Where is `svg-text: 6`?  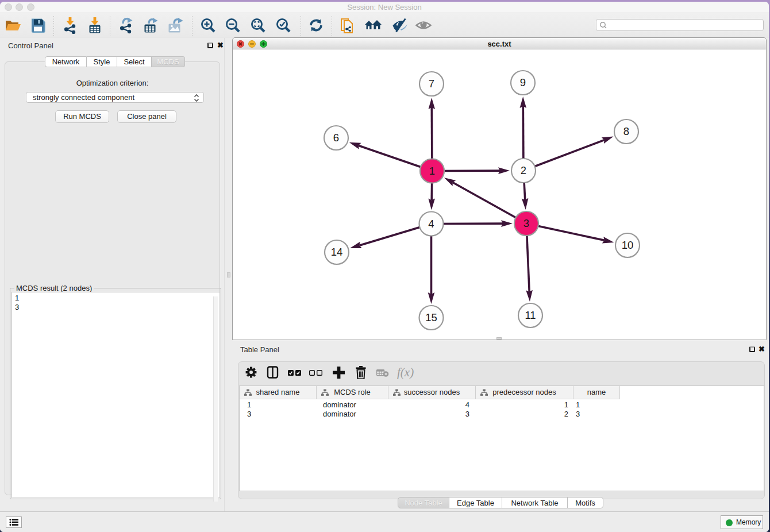 svg-text: 6 is located at coordinates (336, 138).